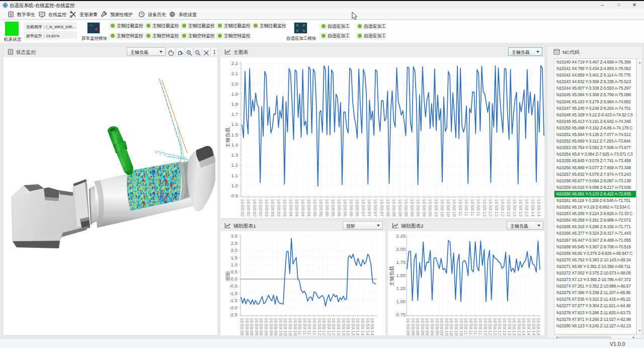 Image resolution: width=644 pixels, height=348 pixels. Describe the element at coordinates (401, 301) in the screenshot. I see `svg-text: 1.00` at that location.